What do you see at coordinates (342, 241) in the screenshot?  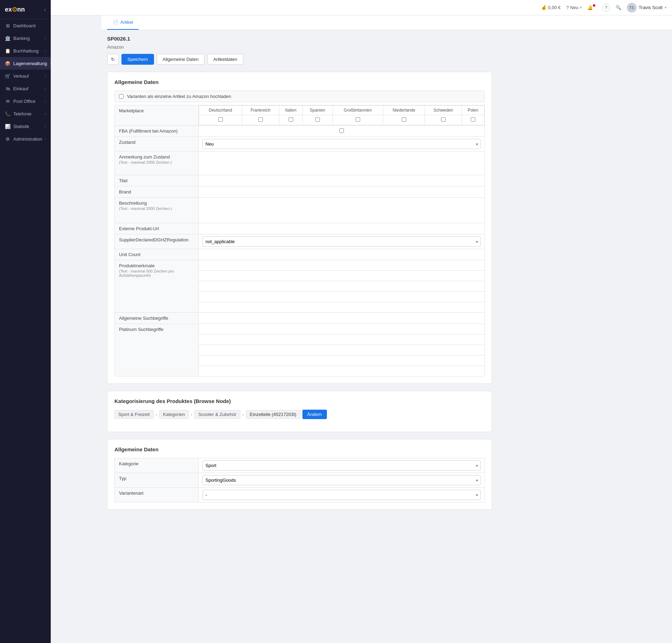 I see `supplier-select-wrapper: not_applicable applicable` at bounding box center [342, 241].